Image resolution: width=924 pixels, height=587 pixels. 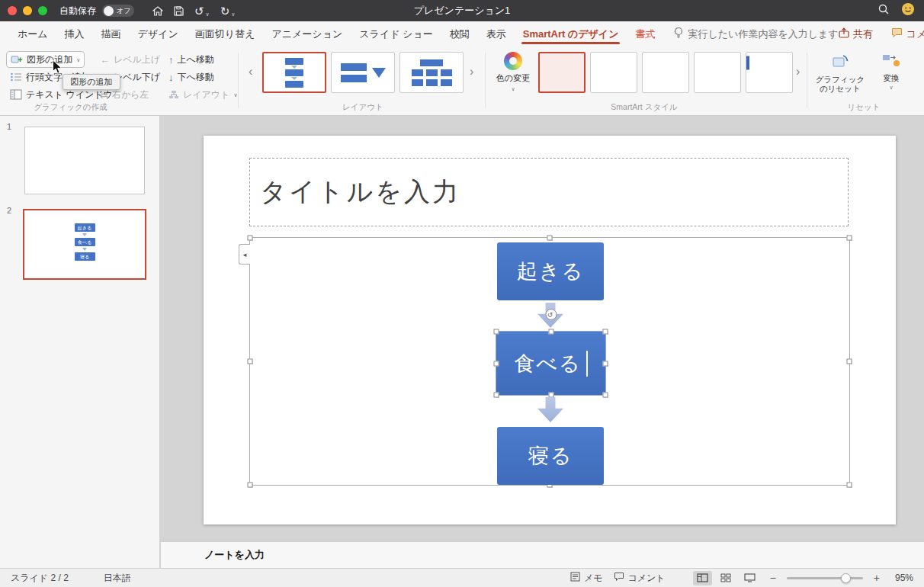 What do you see at coordinates (33, 34) in the screenshot?
I see `tab-home: ホーム` at bounding box center [33, 34].